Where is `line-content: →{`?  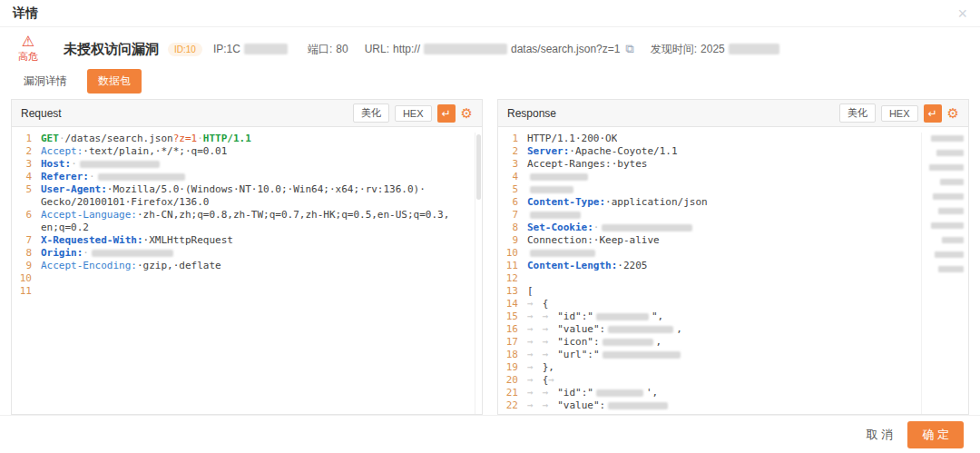 line-content: →{ is located at coordinates (537, 304).